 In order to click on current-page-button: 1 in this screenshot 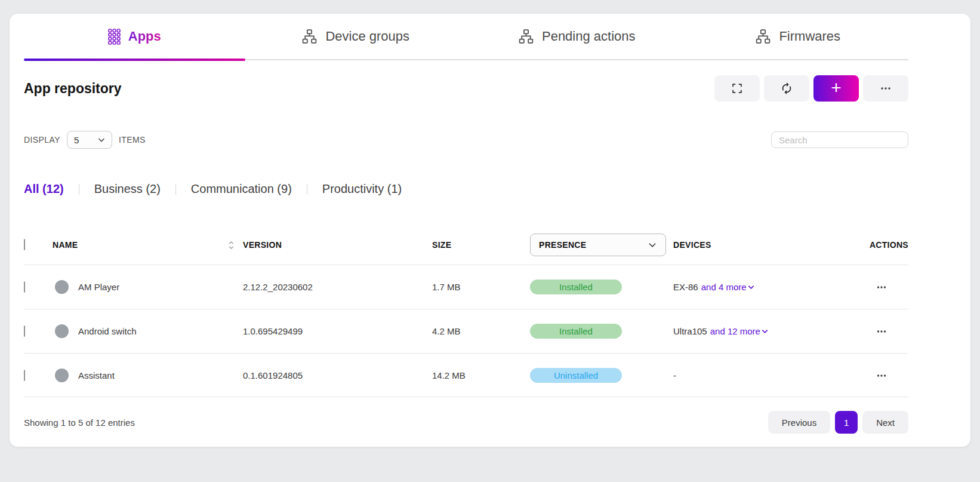, I will do `click(846, 422)`.